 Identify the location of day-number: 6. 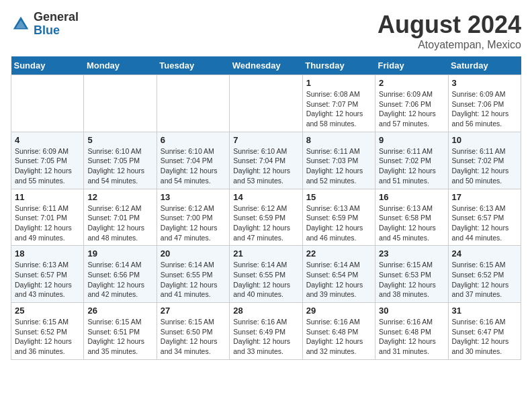
(193, 140).